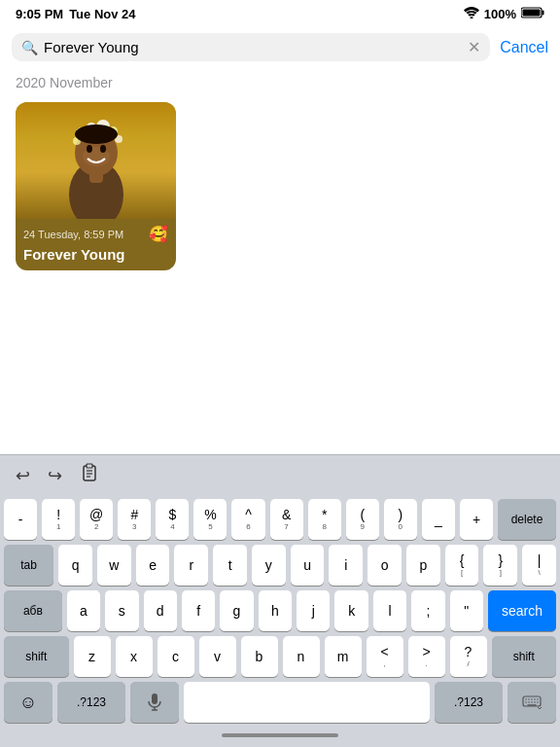 This screenshot has width=560, height=747. Describe the element at coordinates (95, 160) in the screenshot. I see `memory-card-image` at that location.